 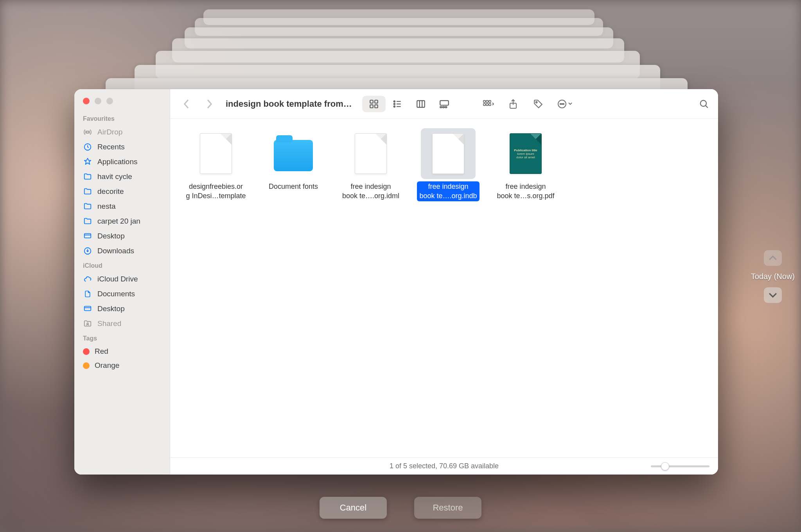 I want to click on sidebar-item-label: Desktop, so click(x=111, y=236).